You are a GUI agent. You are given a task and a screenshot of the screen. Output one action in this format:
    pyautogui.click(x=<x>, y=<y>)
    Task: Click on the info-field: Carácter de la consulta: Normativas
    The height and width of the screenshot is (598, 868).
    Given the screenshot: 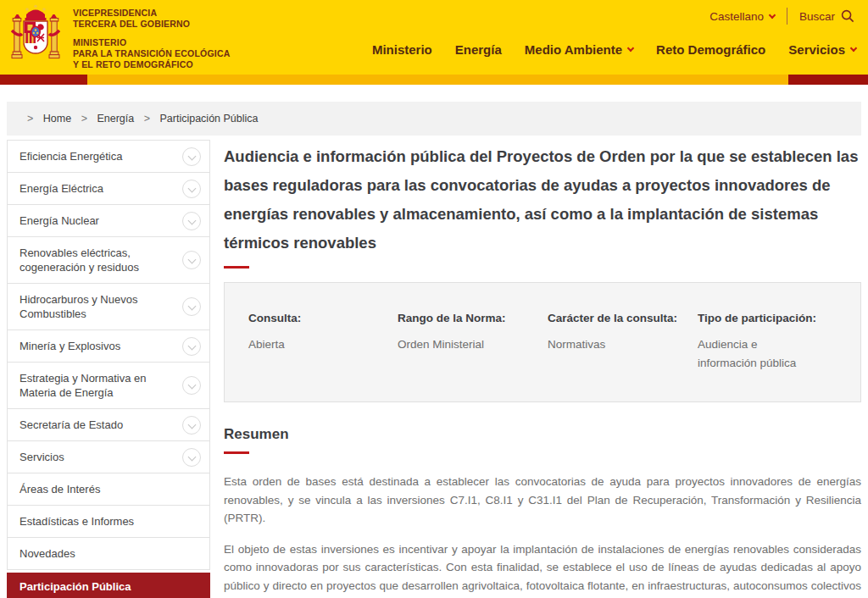 What is the action you would take?
    pyautogui.click(x=622, y=342)
    